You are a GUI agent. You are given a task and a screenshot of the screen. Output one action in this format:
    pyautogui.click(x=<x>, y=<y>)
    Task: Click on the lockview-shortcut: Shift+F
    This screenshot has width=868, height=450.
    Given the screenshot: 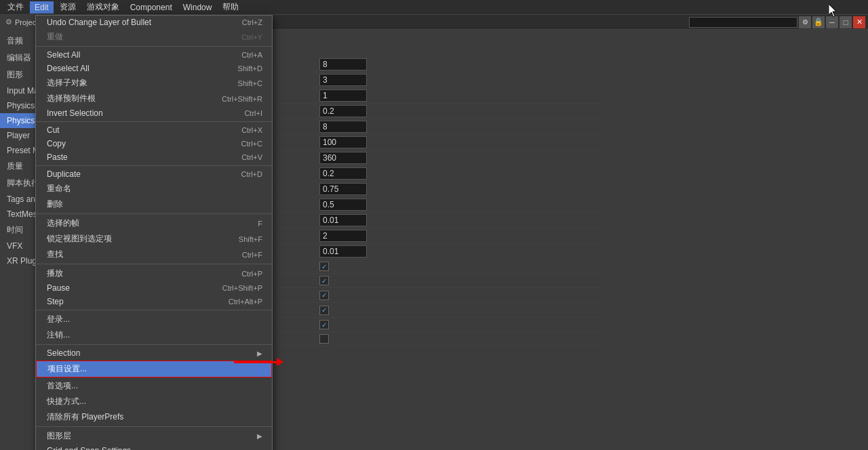 What is the action you would take?
    pyautogui.click(x=251, y=239)
    